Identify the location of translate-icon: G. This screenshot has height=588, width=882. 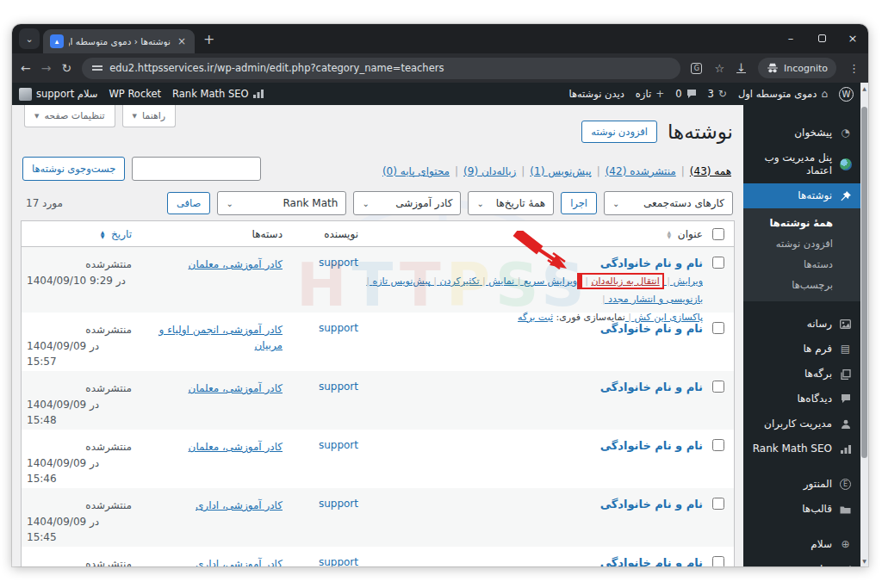
(696, 69).